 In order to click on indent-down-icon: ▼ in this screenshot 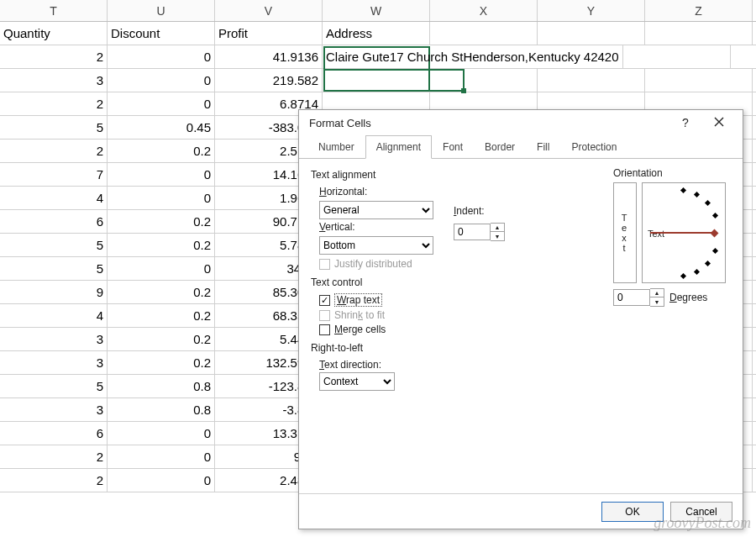, I will do `click(497, 236)`.